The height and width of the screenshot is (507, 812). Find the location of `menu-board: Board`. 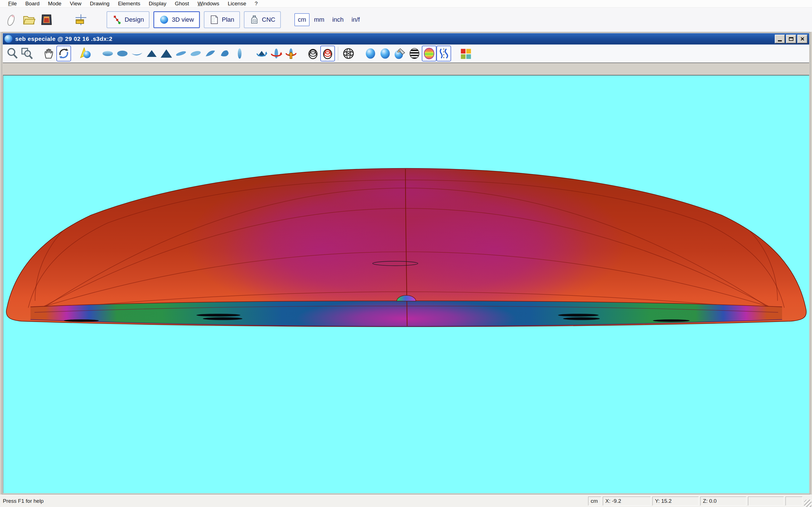

menu-board: Board is located at coordinates (33, 4).